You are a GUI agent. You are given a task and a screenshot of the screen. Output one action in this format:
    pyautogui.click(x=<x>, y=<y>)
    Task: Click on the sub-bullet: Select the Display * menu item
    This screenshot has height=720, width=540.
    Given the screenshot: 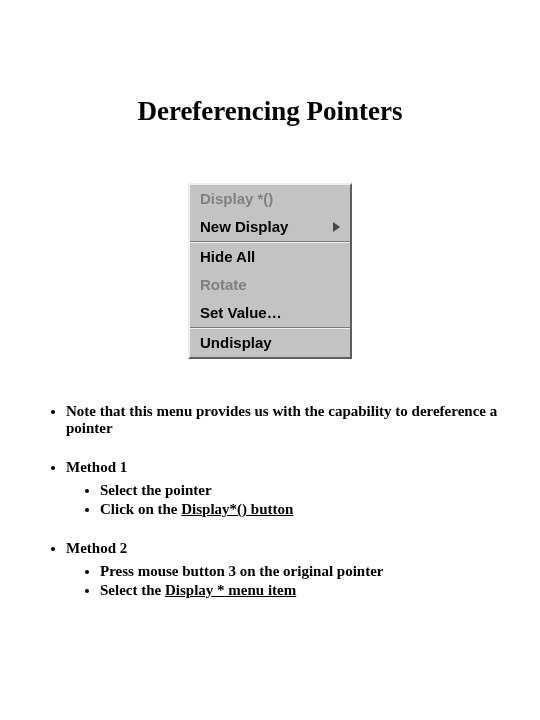 What is the action you would take?
    pyautogui.click(x=300, y=590)
    